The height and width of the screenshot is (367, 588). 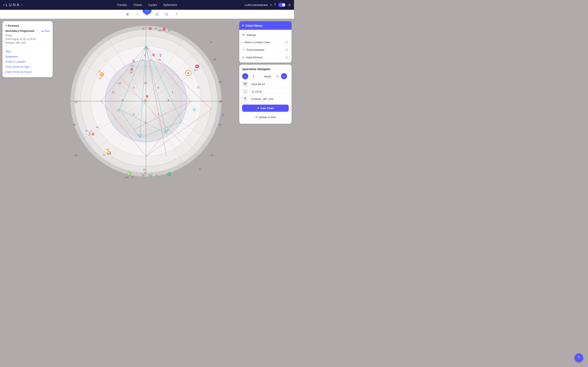 What do you see at coordinates (28, 57) in the screenshot?
I see `sidebar-item-ephemeris: Ephemeris` at bounding box center [28, 57].